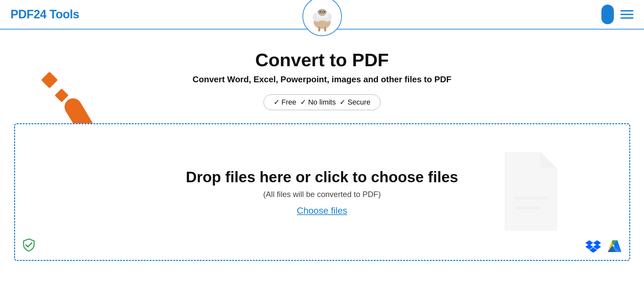 Image resolution: width=644 pixels, height=295 pixels. Describe the element at coordinates (322, 194) in the screenshot. I see `drop-zone-subtext: (All files will be converted to PDF)` at that location.